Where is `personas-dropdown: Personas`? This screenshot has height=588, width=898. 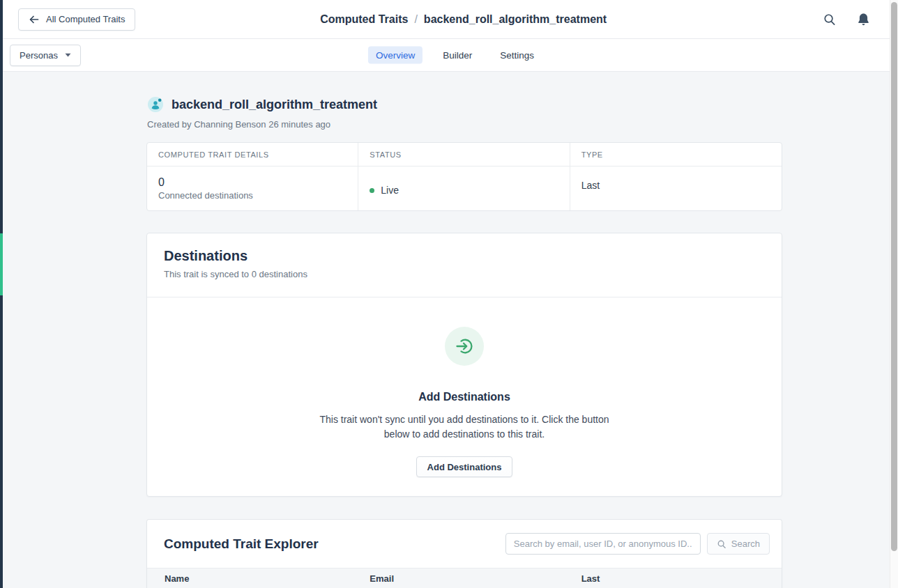
personas-dropdown: Personas is located at coordinates (45, 56).